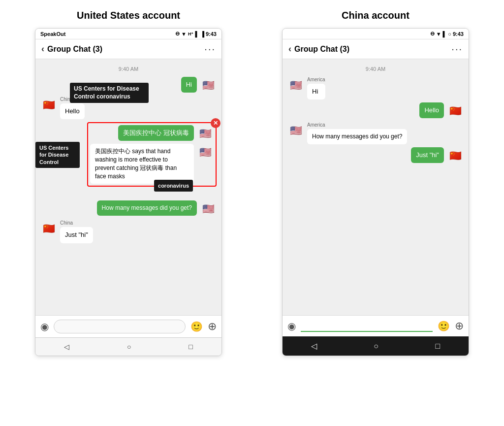 The image size is (504, 426). I want to click on china-bubble-howmany: How many messages did you get?, so click(357, 137).